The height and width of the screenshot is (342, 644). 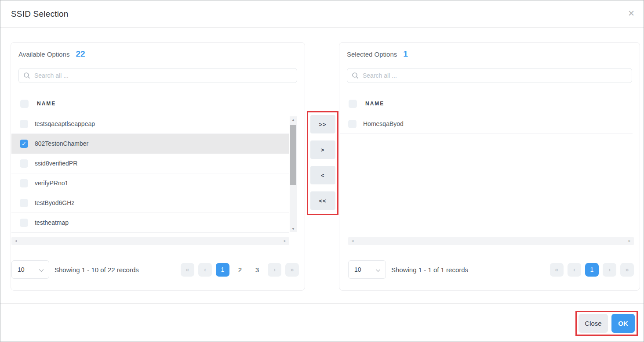 What do you see at coordinates (51, 183) in the screenshot?
I see `row-name: verifyPRno1` at bounding box center [51, 183].